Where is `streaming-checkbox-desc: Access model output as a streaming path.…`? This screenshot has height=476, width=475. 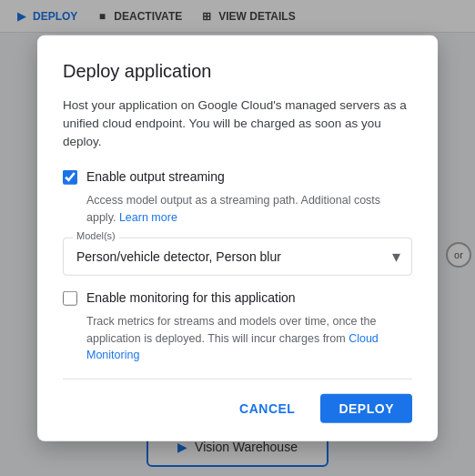 streaming-checkbox-desc: Access model output as a streaming path.… is located at coordinates (249, 209).